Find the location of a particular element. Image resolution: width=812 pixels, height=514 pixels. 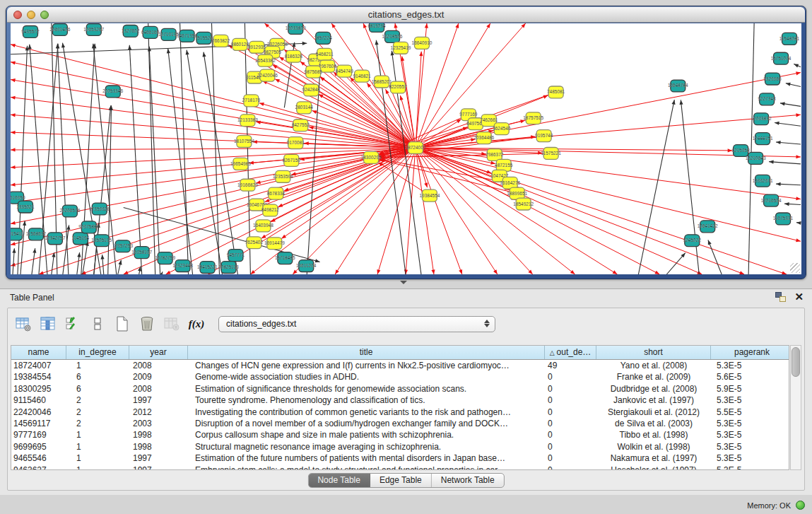

graph-node-label: 7485081 is located at coordinates (556, 92).